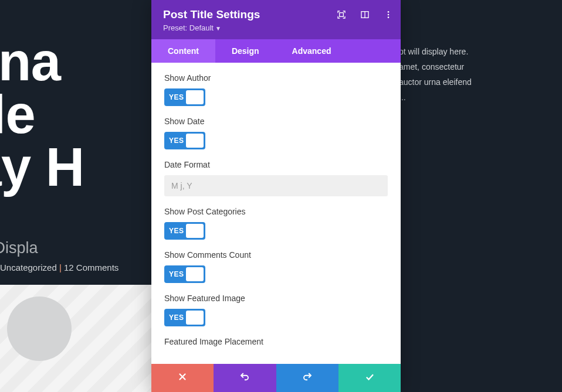  I want to click on placeholder-shape, so click(39, 329).